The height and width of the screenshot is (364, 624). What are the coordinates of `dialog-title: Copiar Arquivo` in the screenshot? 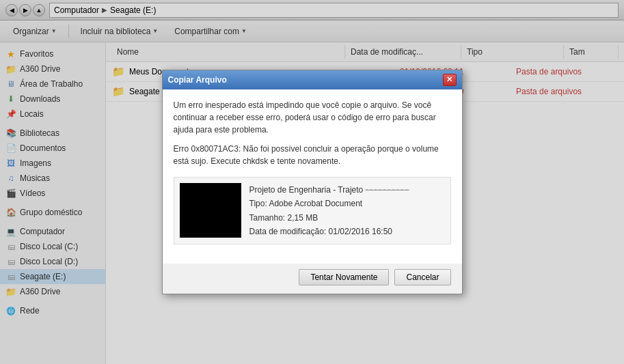 It's located at (306, 80).